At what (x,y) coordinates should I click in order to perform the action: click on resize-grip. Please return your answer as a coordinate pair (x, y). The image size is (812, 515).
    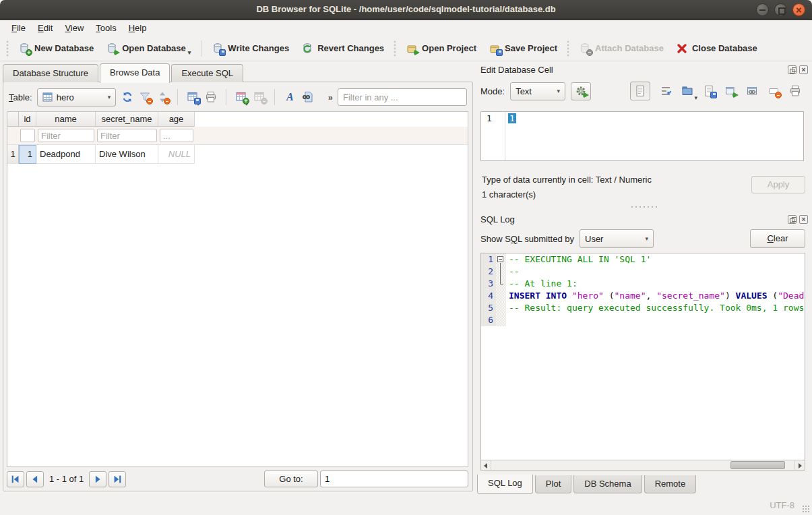
    Looking at the image, I should click on (806, 510).